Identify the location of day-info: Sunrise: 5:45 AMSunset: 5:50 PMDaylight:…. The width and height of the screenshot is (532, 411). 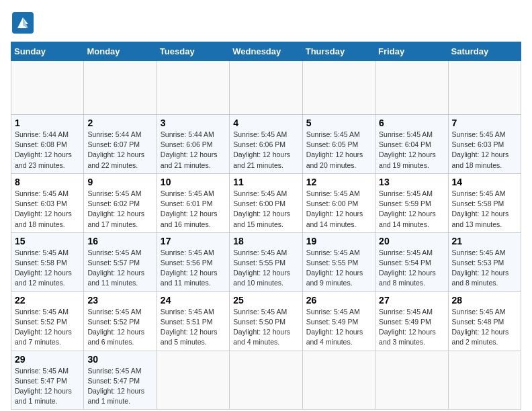
(266, 328).